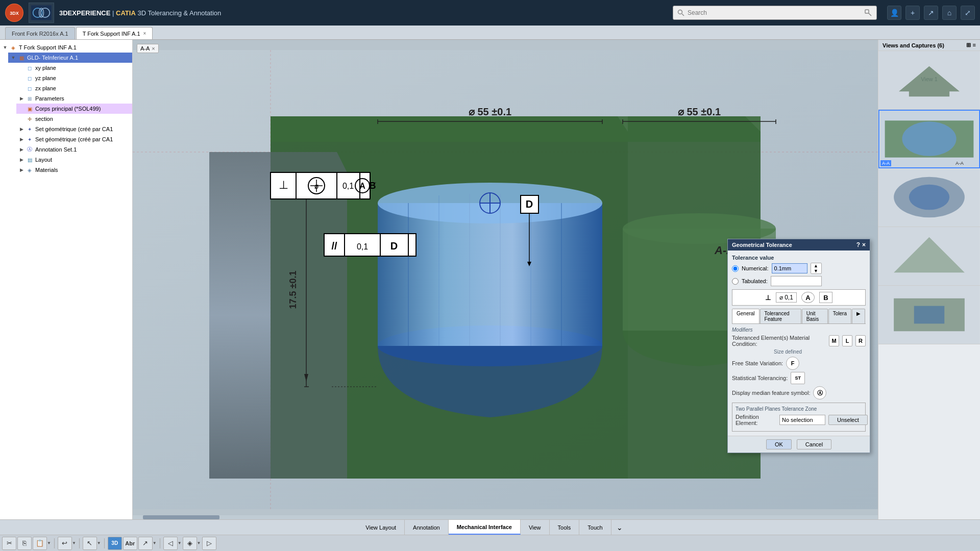 The width and height of the screenshot is (980, 551). I want to click on tree-expand-params: ▶, so click(21, 98).